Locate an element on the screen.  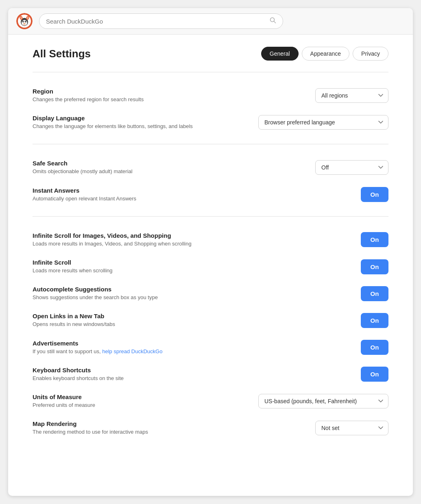
setting-desc-keyboard-shortcuts: Enables keyboard shortcuts on the site is located at coordinates (189, 378).